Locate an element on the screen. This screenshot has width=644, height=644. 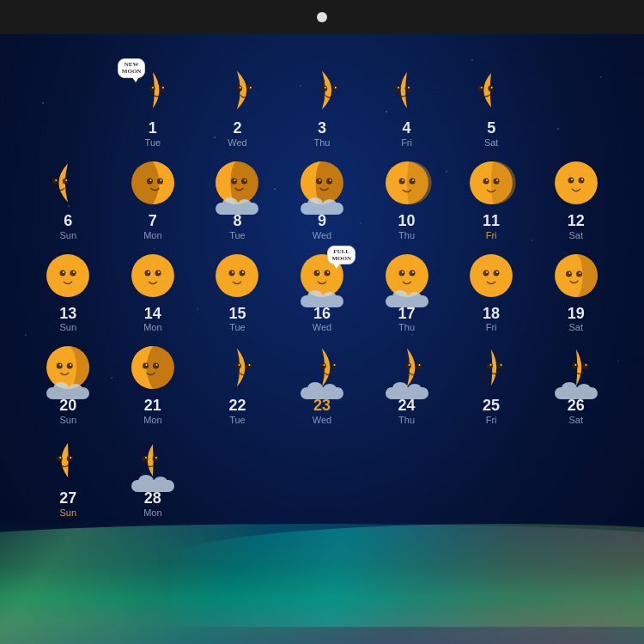
day-cell-5: 5Sat is located at coordinates (491, 106).